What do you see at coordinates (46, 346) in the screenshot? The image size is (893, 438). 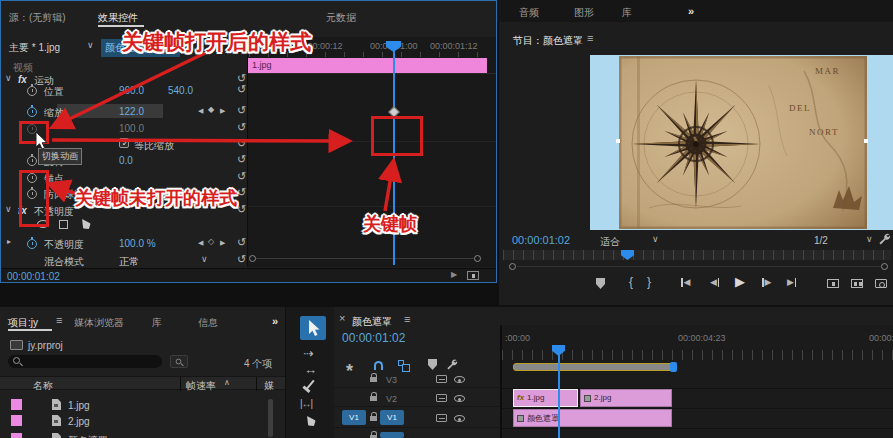 I see `project-breadcrumb: jy.prproj` at bounding box center [46, 346].